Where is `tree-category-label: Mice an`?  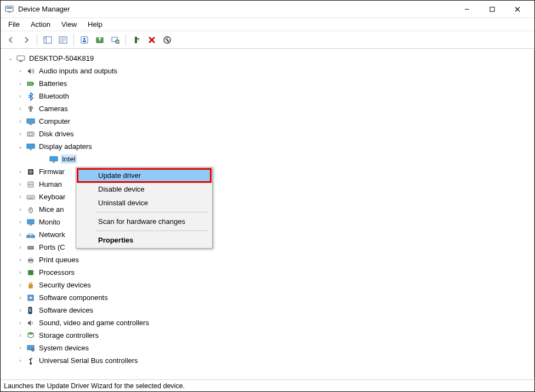
tree-category-label: Mice an is located at coordinates (52, 209).